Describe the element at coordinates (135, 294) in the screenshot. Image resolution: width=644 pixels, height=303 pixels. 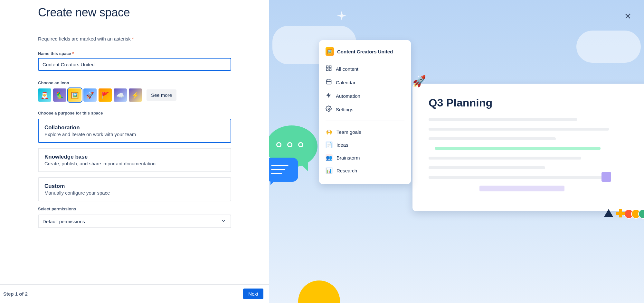
I see `wizard-footer: Step 1 of 2 Next` at that location.